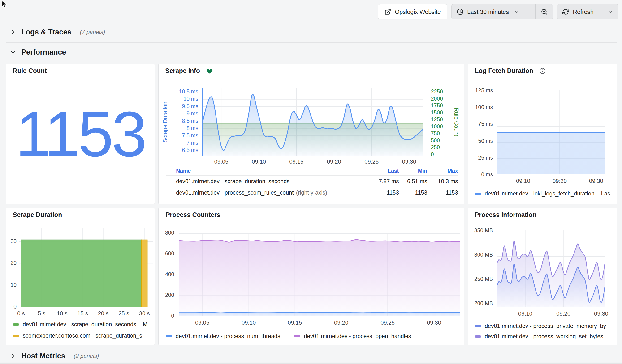 The image size is (622, 364). I want to click on legend-item: dev01.mirnet.dev - loki_logs_fetch_durat…, so click(543, 194).